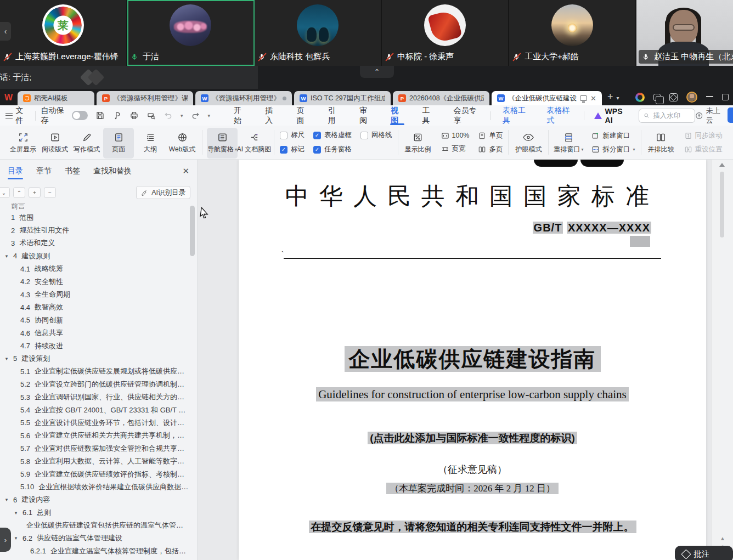 The height and width of the screenshot is (560, 733). I want to click on file-menu: 文件, so click(18, 116).